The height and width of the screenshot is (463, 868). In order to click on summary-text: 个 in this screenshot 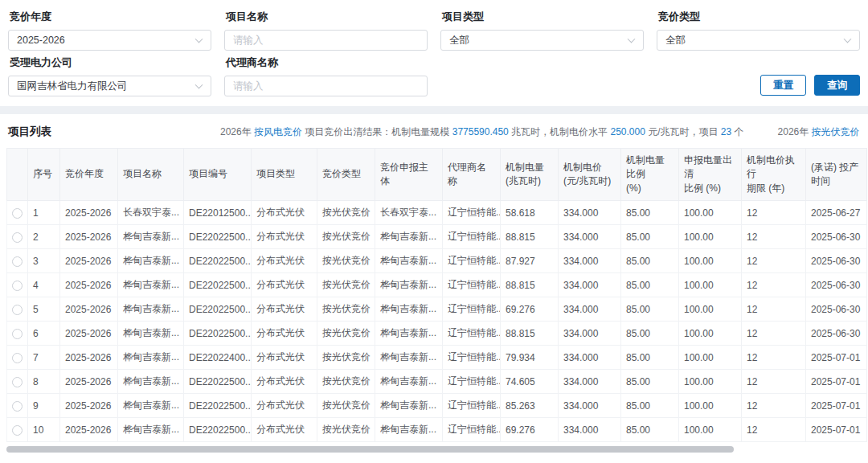, I will do `click(738, 132)`.